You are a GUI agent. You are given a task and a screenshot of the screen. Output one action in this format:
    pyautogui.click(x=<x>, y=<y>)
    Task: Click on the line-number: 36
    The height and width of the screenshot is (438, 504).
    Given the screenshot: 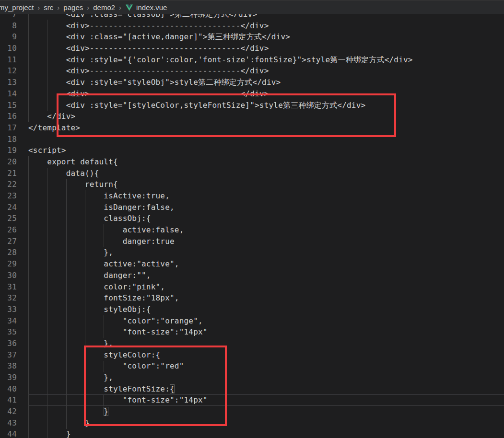 What is the action you would take?
    pyautogui.click(x=9, y=344)
    